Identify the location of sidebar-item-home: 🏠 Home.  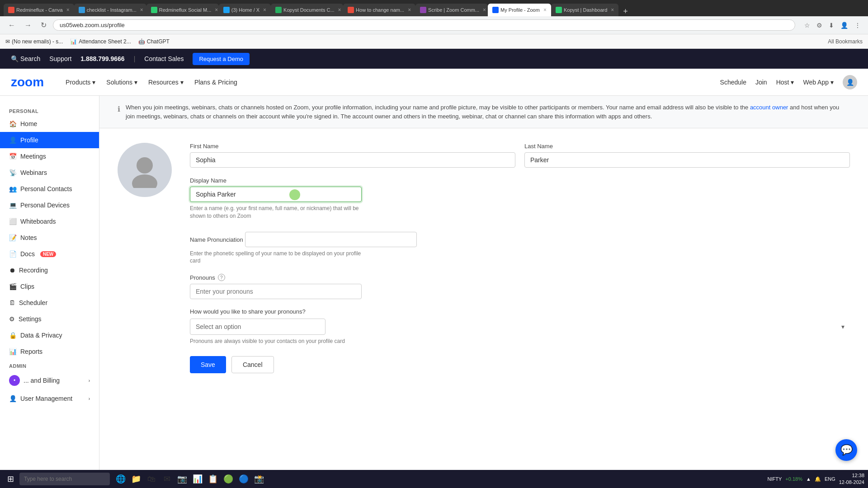
(50, 124).